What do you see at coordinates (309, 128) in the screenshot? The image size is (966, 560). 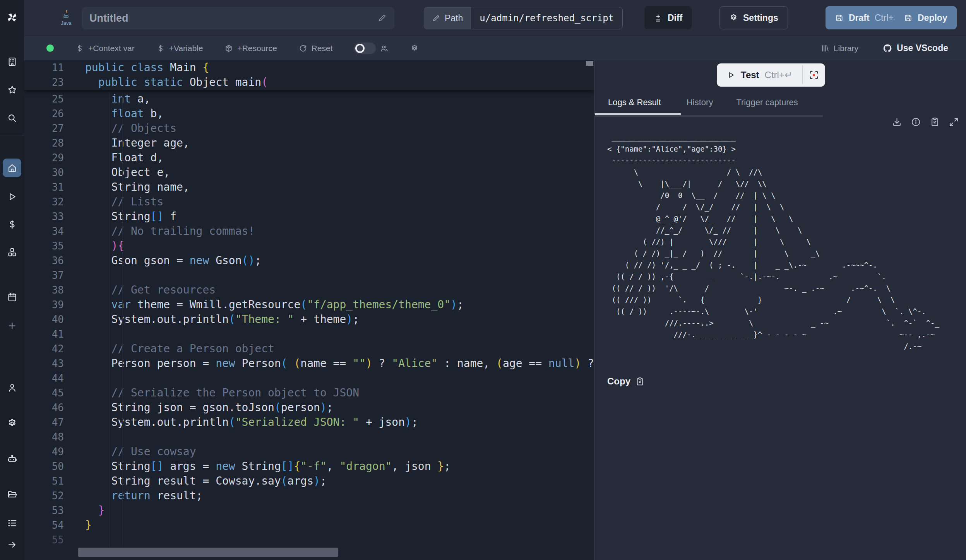 I see `code-line-27: 27 // Objects` at bounding box center [309, 128].